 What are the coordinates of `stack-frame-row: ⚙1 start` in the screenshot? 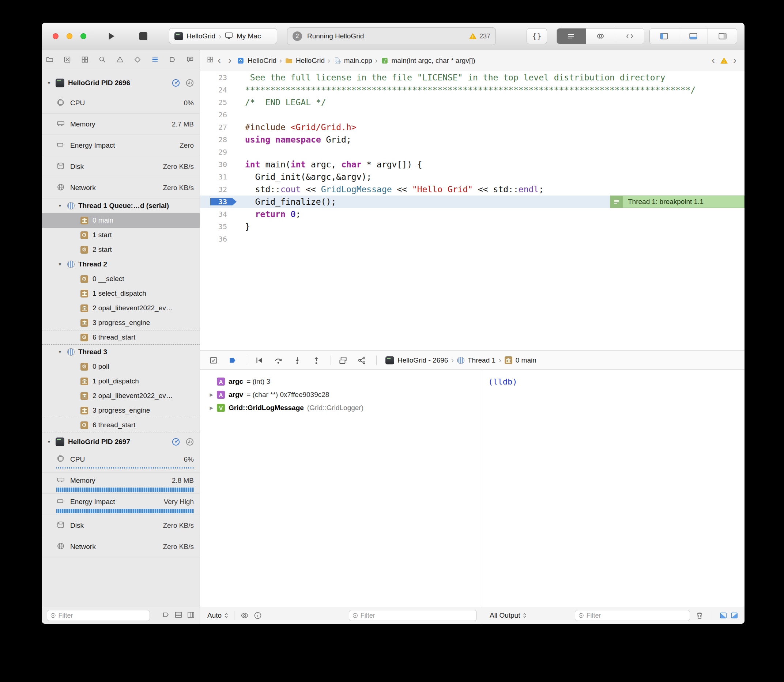 It's located at (120, 235).